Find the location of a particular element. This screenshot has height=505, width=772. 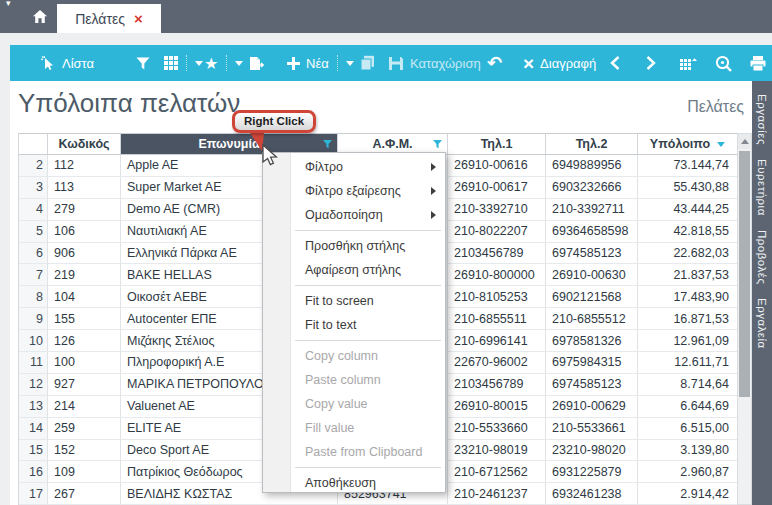

cell-num: 14 is located at coordinates (34, 428).